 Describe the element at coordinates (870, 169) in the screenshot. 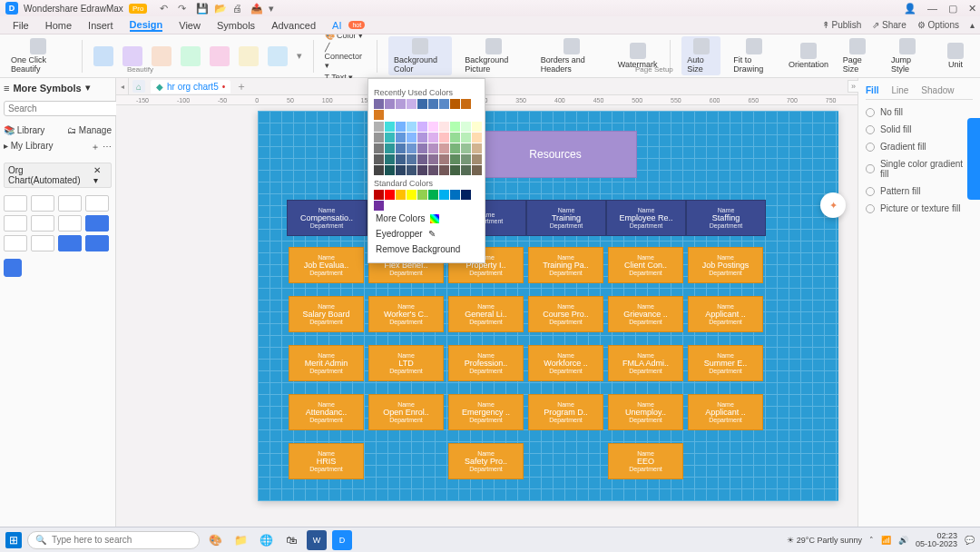

I see `radio-single-gradient` at that location.